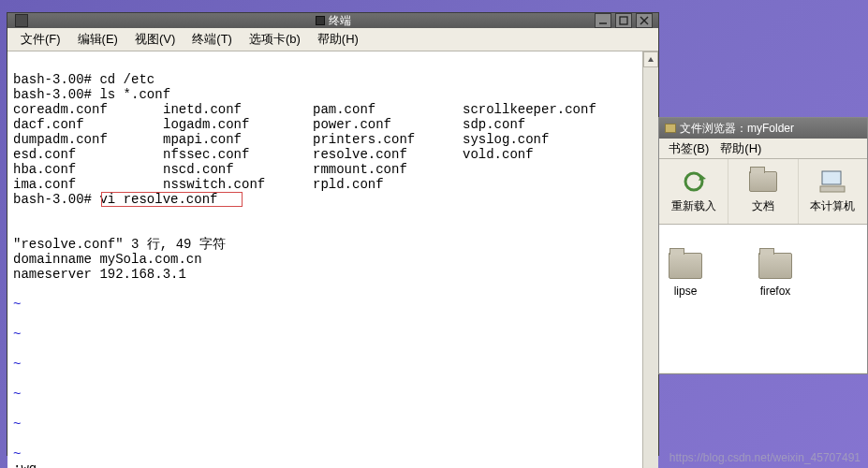  What do you see at coordinates (624, 21) in the screenshot?
I see `maximize-button` at bounding box center [624, 21].